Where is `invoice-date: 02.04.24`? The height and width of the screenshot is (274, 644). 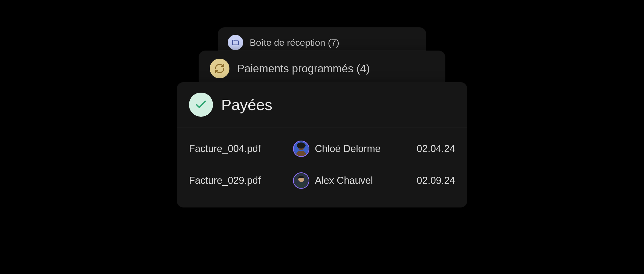
invoice-date: 02.04.24 is located at coordinates (436, 149).